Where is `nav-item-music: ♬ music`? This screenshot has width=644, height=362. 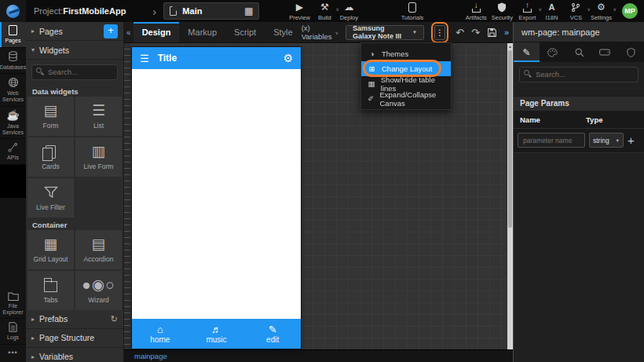
nav-item-music: ♬ music is located at coordinates (217, 334).